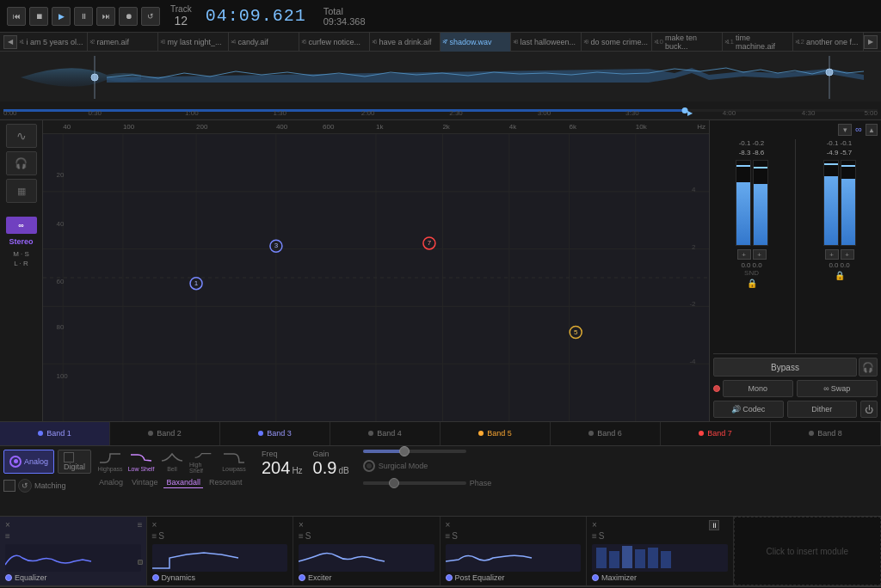 This screenshot has width=881, height=588. What do you see at coordinates (22, 136) in the screenshot?
I see `eq-zoom-btn: ∿` at bounding box center [22, 136].